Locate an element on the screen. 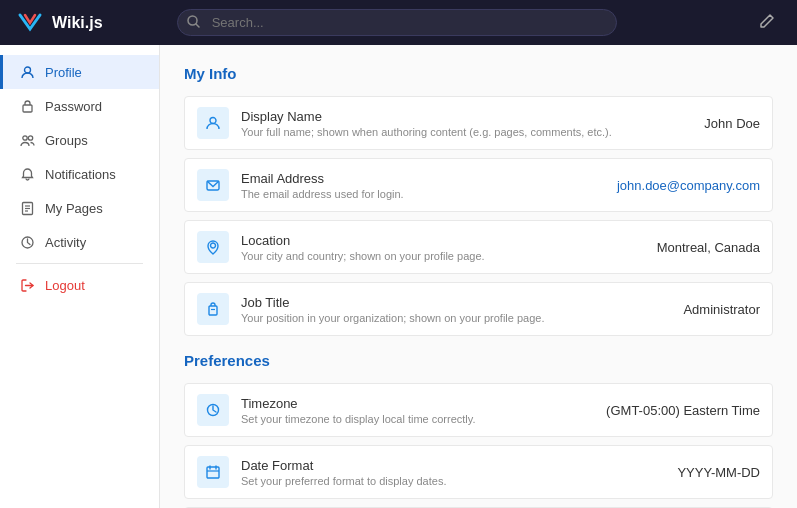  navbar: Wiki.js is located at coordinates (398, 22).